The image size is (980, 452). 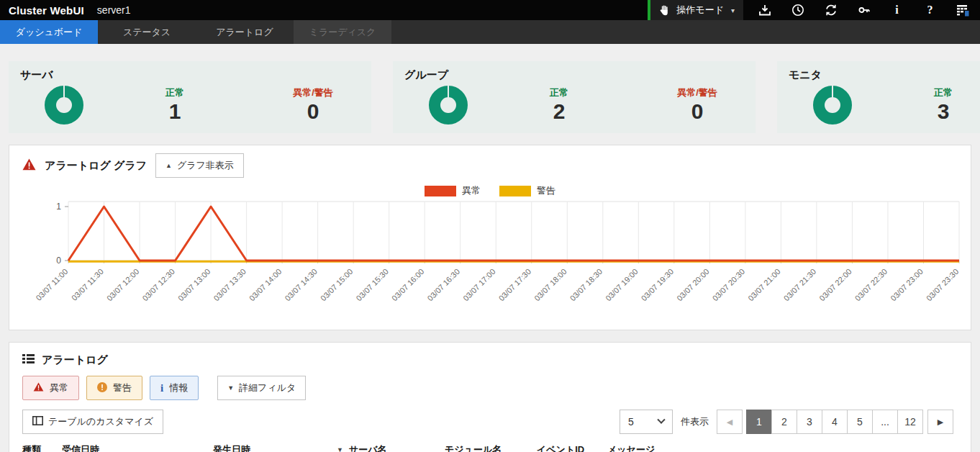 What do you see at coordinates (408, 285) in the screenshot?
I see `svg-text: 03/07 16:00` at bounding box center [408, 285].